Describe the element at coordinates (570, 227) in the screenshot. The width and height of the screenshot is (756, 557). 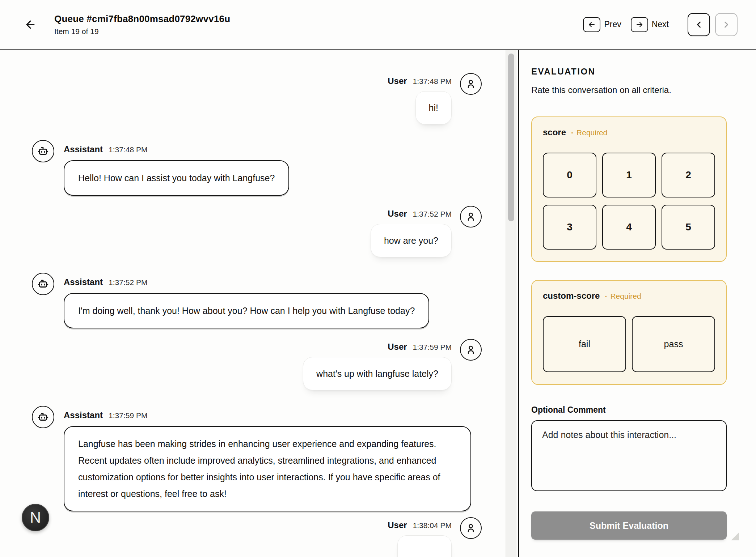
I see `score-option-3: 3` at that location.